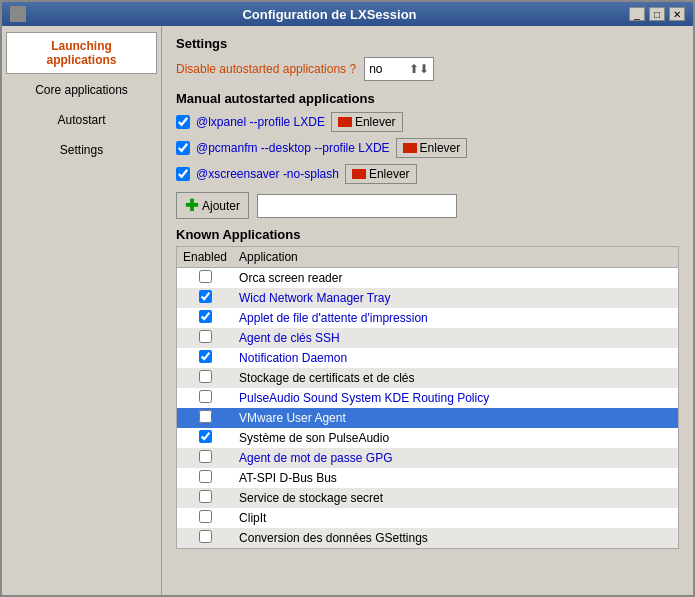 Image resolution: width=695 pixels, height=597 pixels. Describe the element at coordinates (677, 14) in the screenshot. I see `close-button: ✕` at that location.